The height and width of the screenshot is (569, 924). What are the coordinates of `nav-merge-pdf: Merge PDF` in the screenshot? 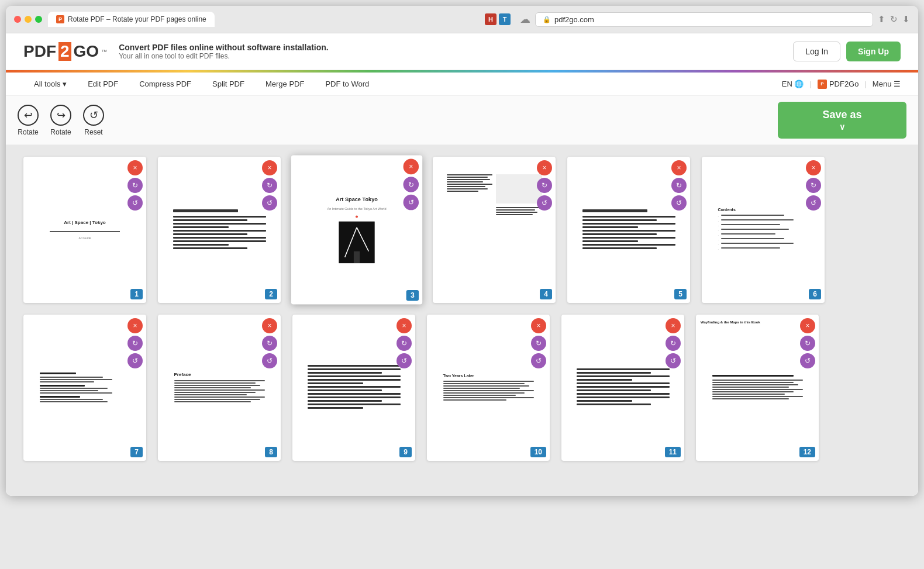 It's located at (285, 84).